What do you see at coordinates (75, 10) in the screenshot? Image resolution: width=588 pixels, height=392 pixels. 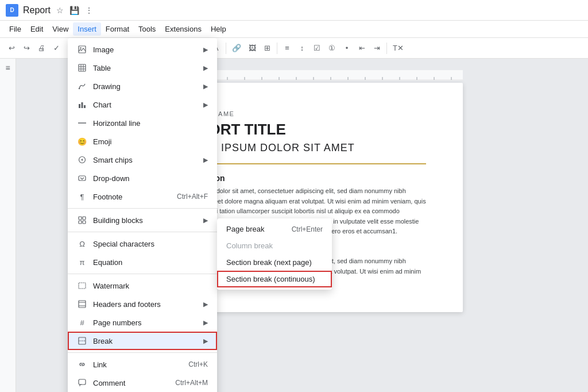 I see `save-icon: 💾` at bounding box center [75, 10].